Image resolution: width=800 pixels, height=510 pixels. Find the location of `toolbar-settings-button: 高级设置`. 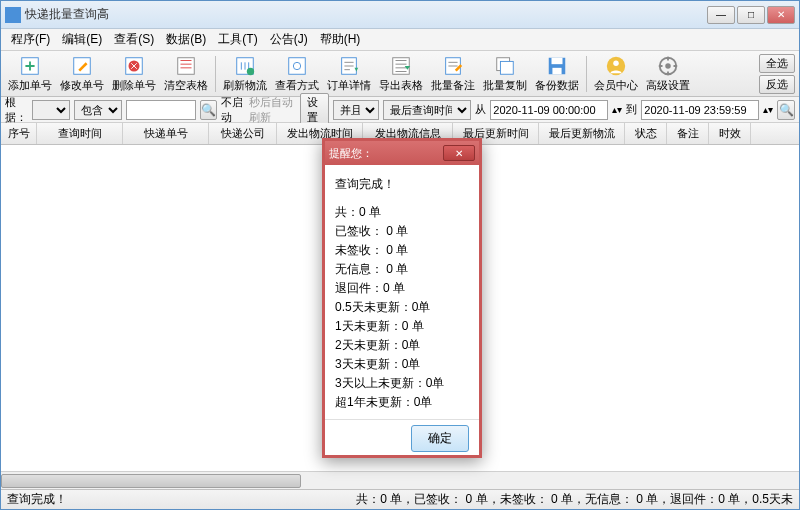

toolbar-settings-button: 高级设置 is located at coordinates (668, 74).